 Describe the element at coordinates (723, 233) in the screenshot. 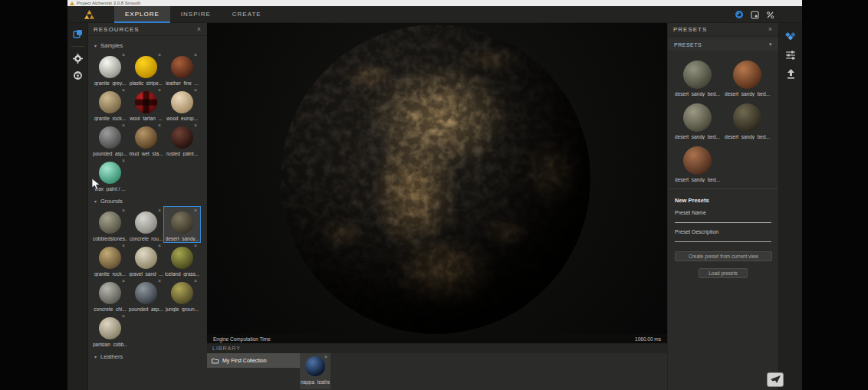

I see `new-preset-form: New Presets Preset Name Preset Descripti…` at that location.